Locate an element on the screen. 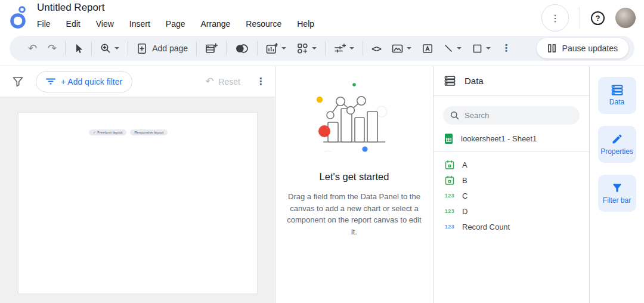 The height and width of the screenshot is (303, 644). field-row-c: 123 C is located at coordinates (512, 196).